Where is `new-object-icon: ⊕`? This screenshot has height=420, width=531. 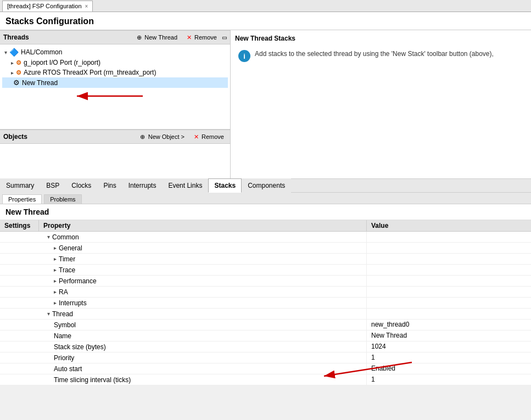 new-object-icon: ⊕ is located at coordinates (143, 137).